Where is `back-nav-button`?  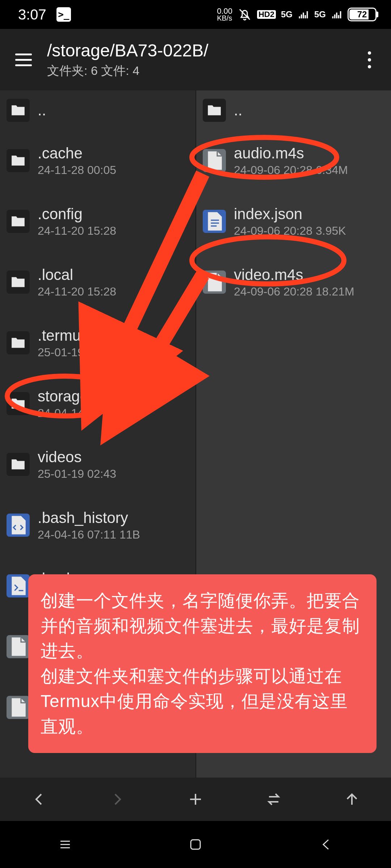 back-nav-button is located at coordinates (326, 844).